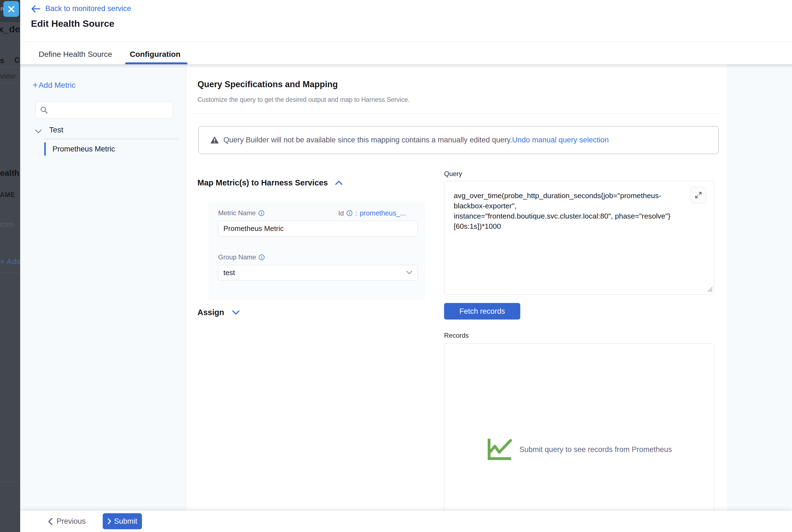  Describe the element at coordinates (341, 213) in the screenshot. I see `id-label: Id` at that location.